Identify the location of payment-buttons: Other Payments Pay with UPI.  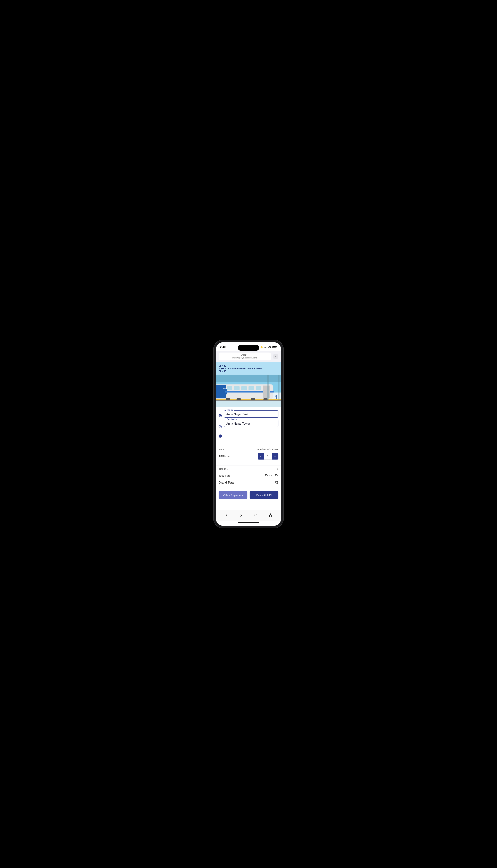
(248, 496).